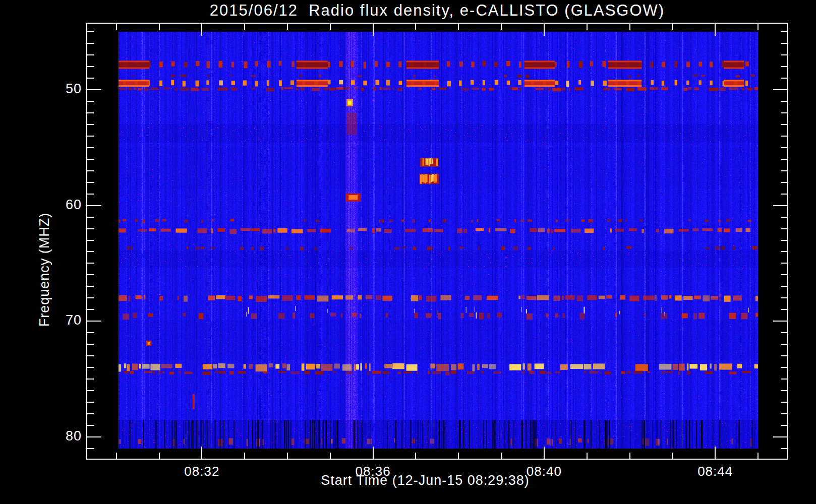 Image resolution: width=816 pixels, height=504 pixels. I want to click on x-tick-label: 08:40, so click(544, 472).